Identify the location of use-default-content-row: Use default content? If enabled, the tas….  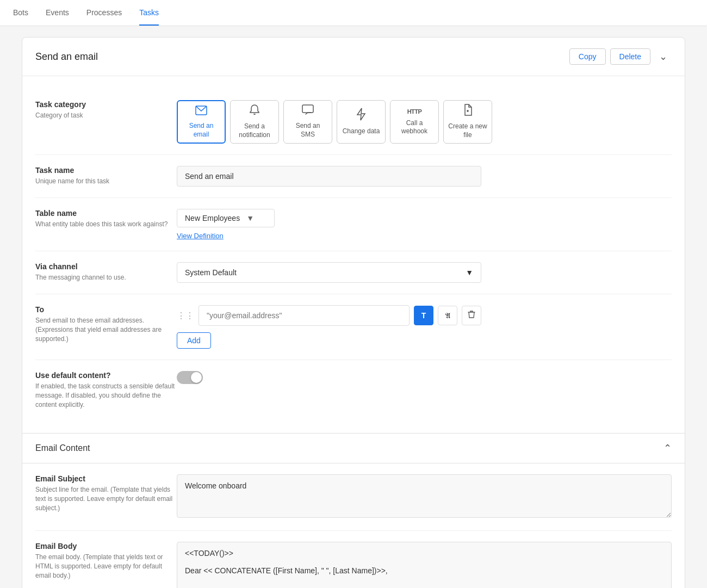
(354, 390).